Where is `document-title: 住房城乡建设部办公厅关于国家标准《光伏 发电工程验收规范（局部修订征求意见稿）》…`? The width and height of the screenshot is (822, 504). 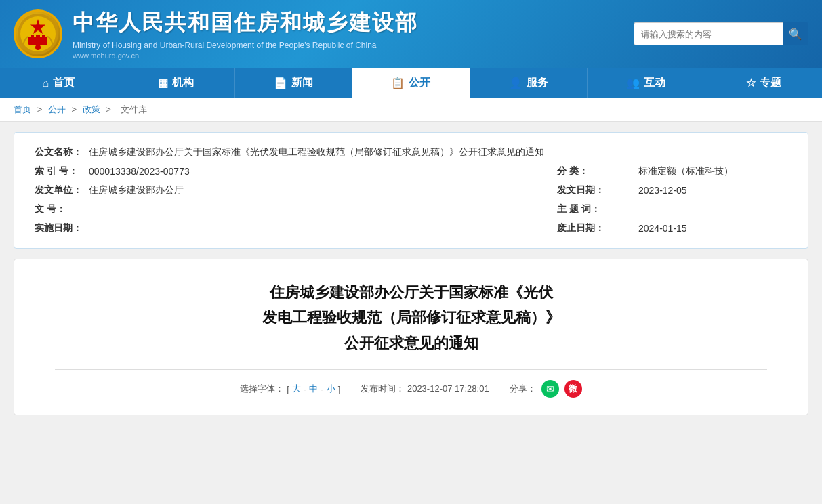
document-title: 住房城乡建设部办公厅关于国家标准《光伏 发电工程验收规范（局部修订征求意见稿）》… is located at coordinates (411, 318).